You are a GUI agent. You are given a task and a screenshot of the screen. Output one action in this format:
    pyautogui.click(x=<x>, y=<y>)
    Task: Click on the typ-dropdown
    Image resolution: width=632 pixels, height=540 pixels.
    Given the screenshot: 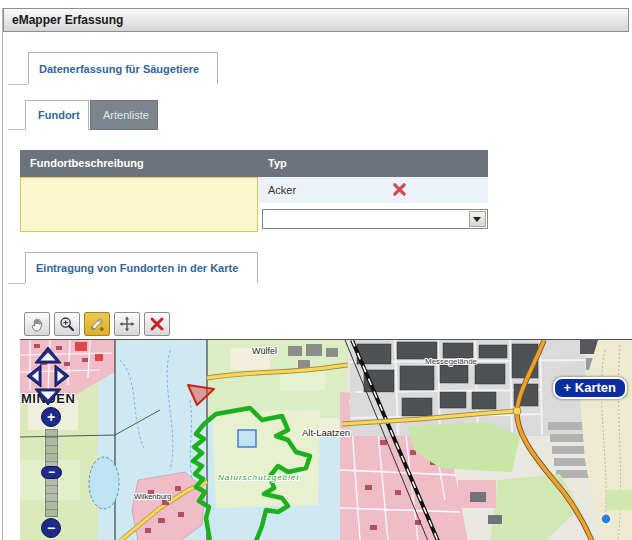 What is the action you would take?
    pyautogui.click(x=375, y=219)
    